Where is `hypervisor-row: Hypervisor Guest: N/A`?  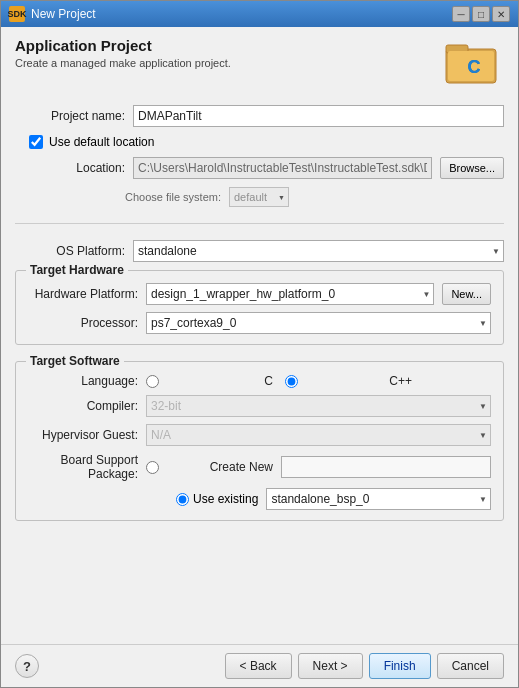
hypervisor-row: Hypervisor Guest: N/A is located at coordinates (260, 435).